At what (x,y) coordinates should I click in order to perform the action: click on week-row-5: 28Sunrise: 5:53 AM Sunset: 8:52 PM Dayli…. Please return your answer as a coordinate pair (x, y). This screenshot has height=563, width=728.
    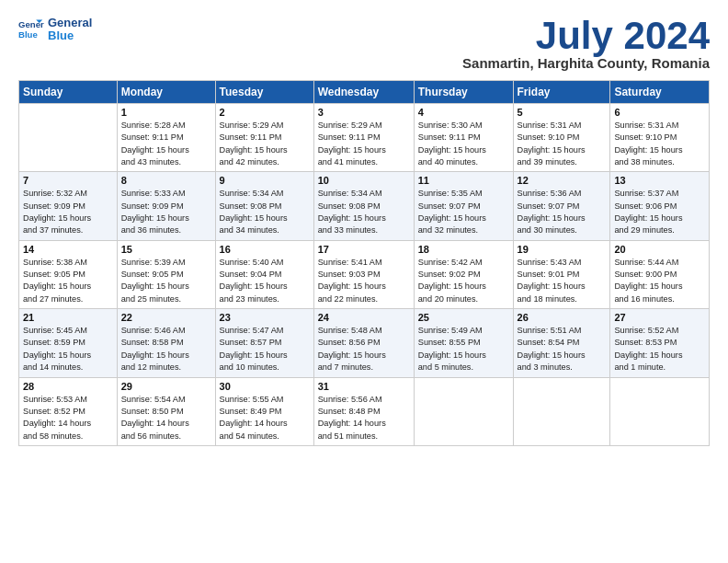
    Looking at the image, I should click on (364, 411).